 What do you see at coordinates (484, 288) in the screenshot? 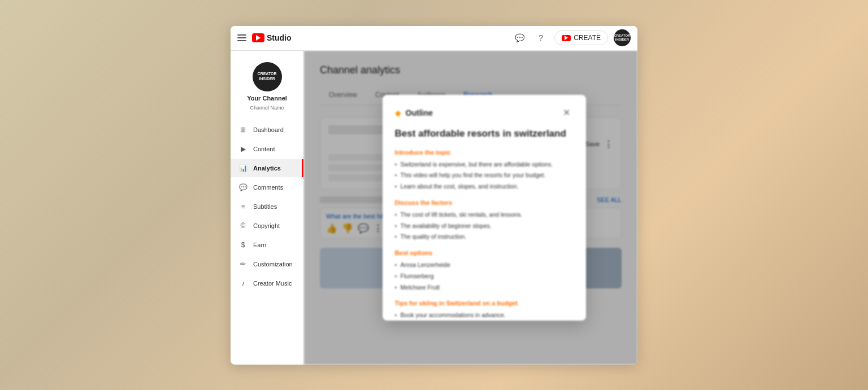
I see `bullet-3-3: Melchsee Frutt` at bounding box center [484, 288].